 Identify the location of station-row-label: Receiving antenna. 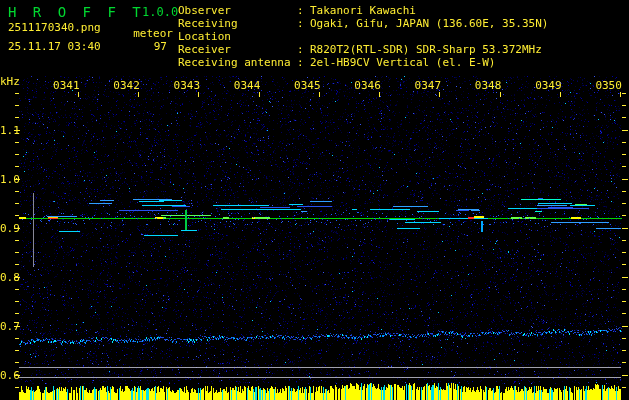
(238, 62).